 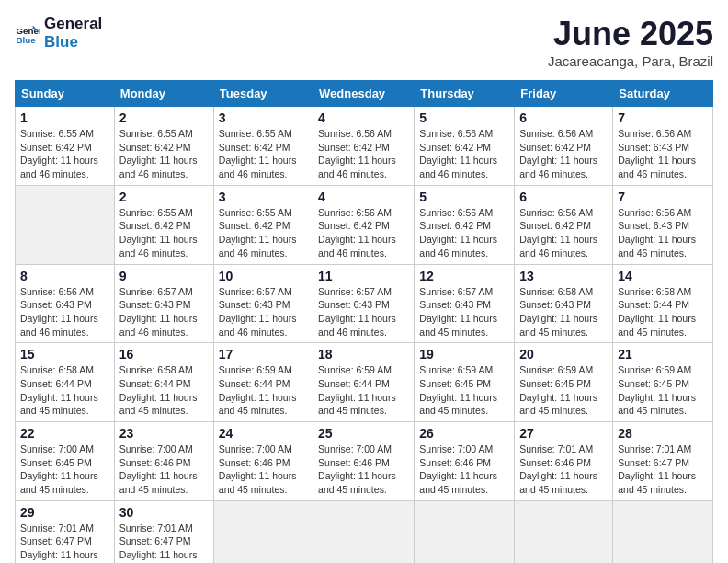 What do you see at coordinates (465, 304) in the screenshot?
I see `day-cell-12: 12 Sunrise: 6:57 AM Sunset: 6:43 PM Dayl…` at bounding box center [465, 304].